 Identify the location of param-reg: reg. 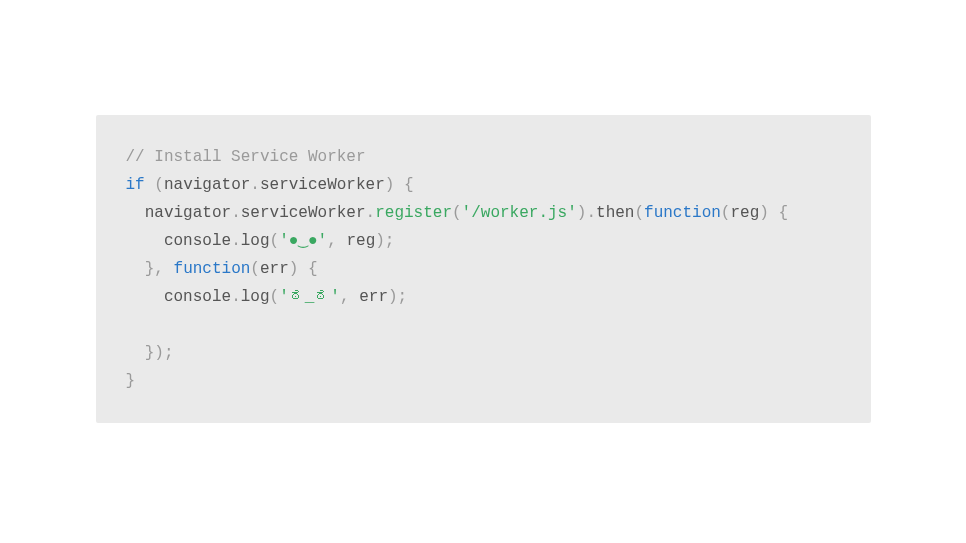
(744, 213).